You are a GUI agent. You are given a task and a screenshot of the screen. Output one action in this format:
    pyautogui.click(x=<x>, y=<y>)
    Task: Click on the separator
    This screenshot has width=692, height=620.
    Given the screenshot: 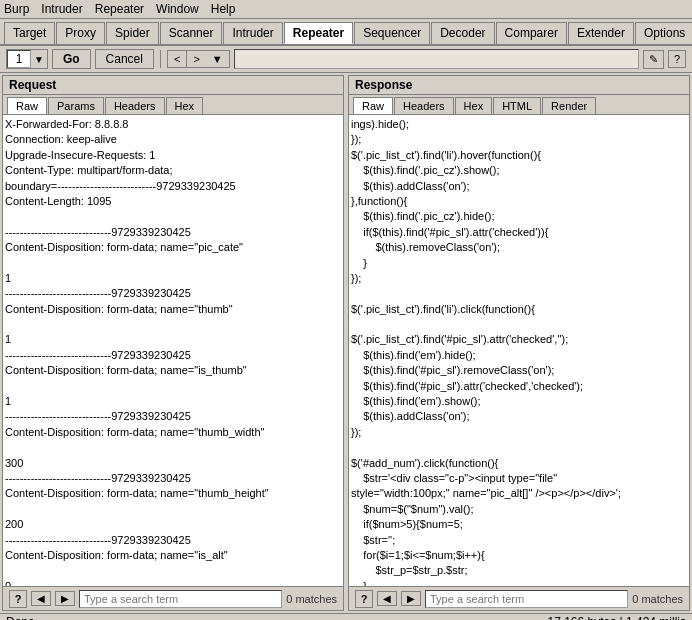 What is the action you would take?
    pyautogui.click(x=160, y=59)
    